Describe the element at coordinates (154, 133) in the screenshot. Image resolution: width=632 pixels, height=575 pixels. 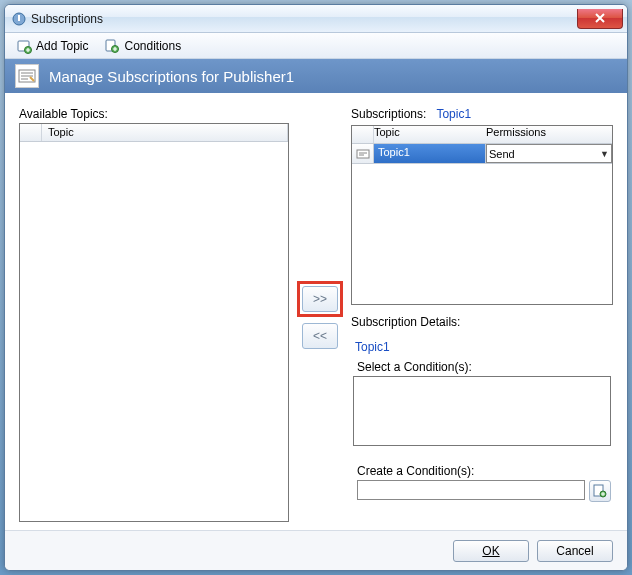
I see `available-grid-header: Topic` at that location.